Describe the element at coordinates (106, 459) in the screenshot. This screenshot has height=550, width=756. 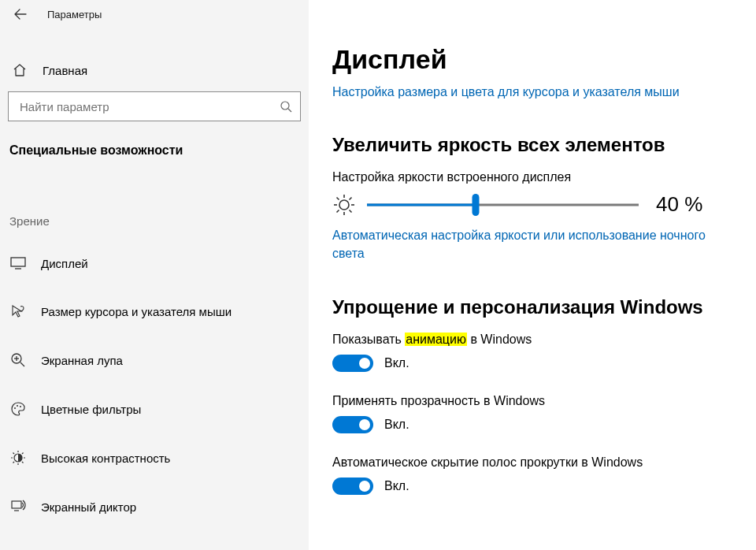
I see `nav-label: Высокая контрастность` at that location.